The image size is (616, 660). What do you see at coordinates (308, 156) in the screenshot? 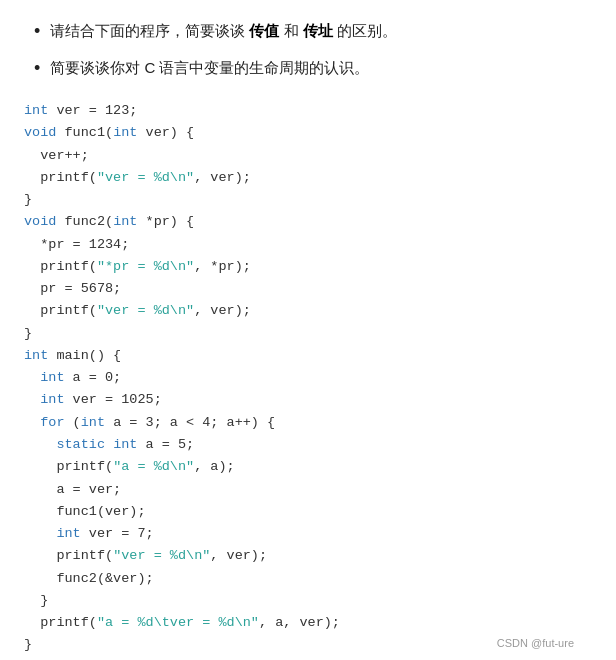
I see `code-line-3: ver++;` at bounding box center [308, 156].